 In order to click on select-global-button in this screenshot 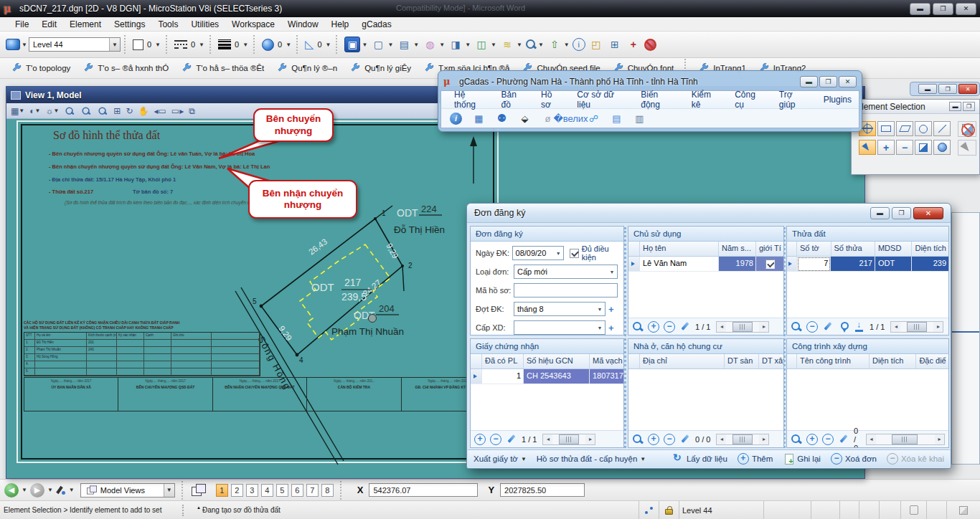, I will do `click(942, 148)`.